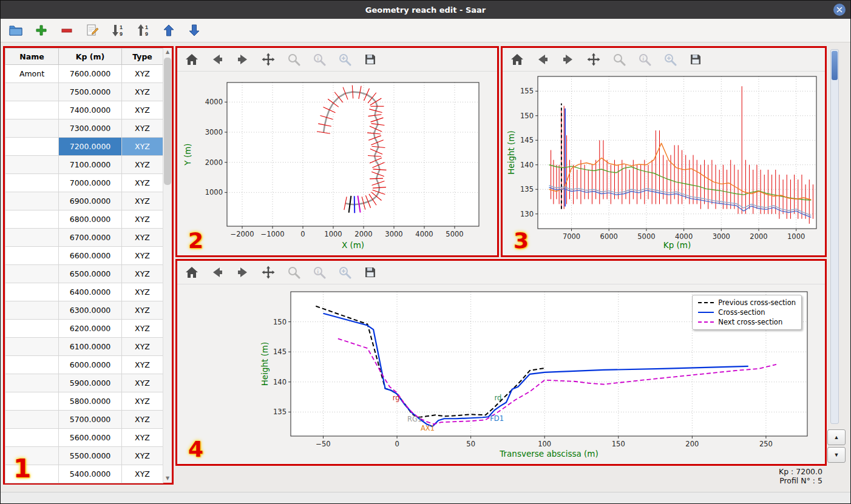 The width and height of the screenshot is (851, 504). What do you see at coordinates (92, 30) in the screenshot?
I see `edit-cross-section-button` at bounding box center [92, 30].